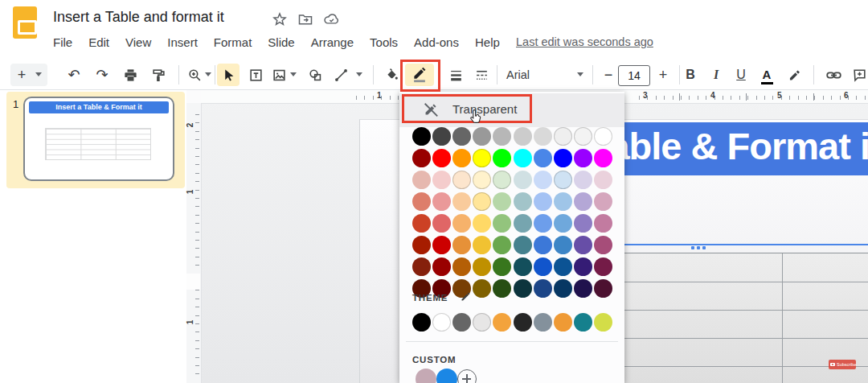  Describe the element at coordinates (384, 42) in the screenshot. I see `menu-tools: Tools` at that location.